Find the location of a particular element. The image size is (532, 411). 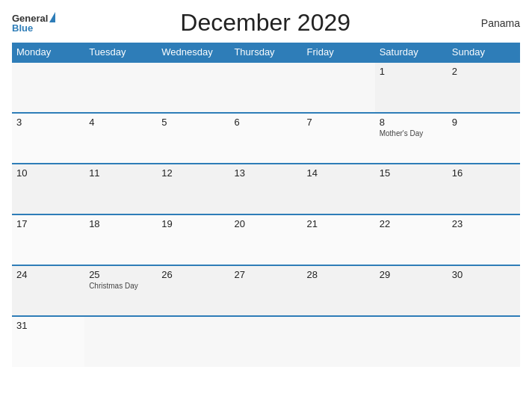

calendar-cell: 18 is located at coordinates (121, 240).